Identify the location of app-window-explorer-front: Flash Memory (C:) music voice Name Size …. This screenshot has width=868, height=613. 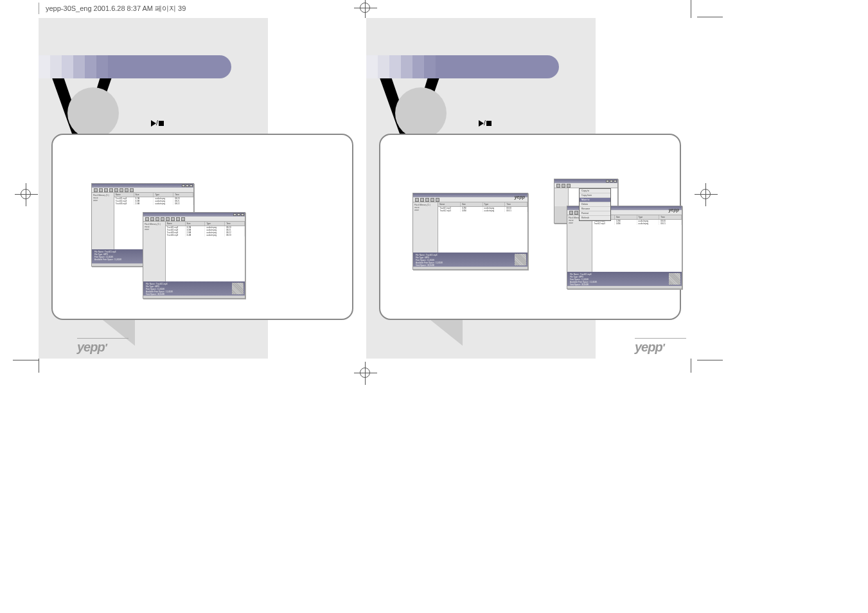
(194, 256).